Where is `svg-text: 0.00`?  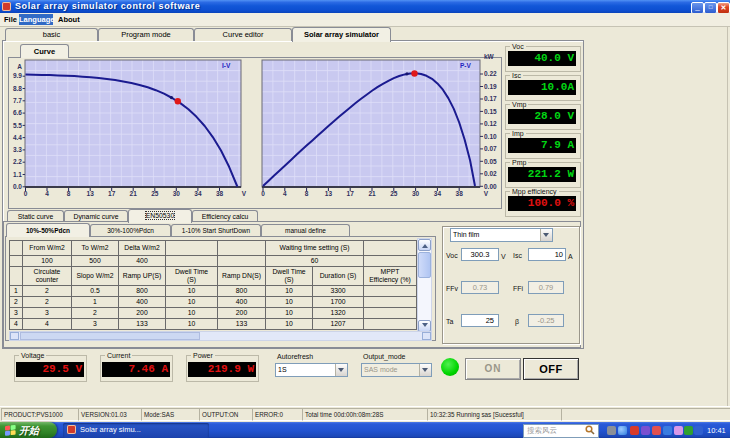
svg-text: 0.00 is located at coordinates (490, 186).